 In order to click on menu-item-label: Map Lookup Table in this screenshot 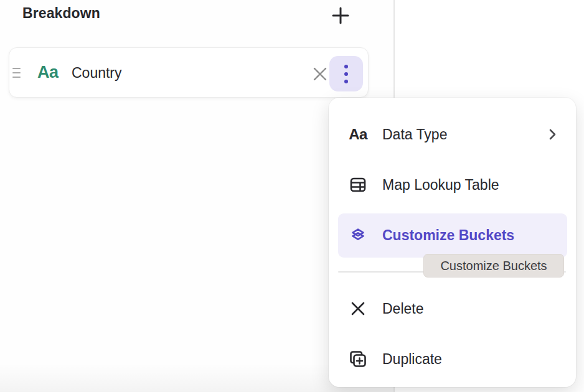, I will do `click(441, 185)`.